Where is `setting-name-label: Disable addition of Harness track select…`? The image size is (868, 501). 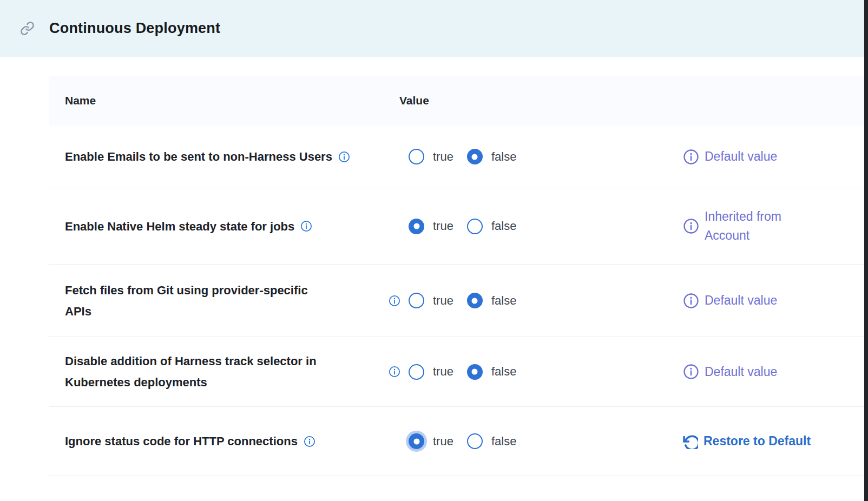
setting-name-label: Disable addition of Harness track select… is located at coordinates (190, 372).